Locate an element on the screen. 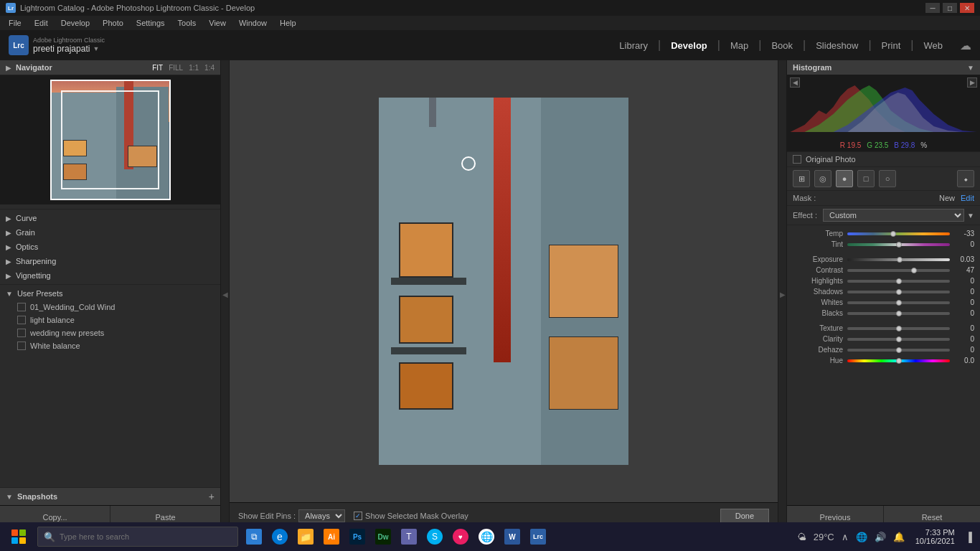  rect-mask-icon: □ is located at coordinates (866, 179).